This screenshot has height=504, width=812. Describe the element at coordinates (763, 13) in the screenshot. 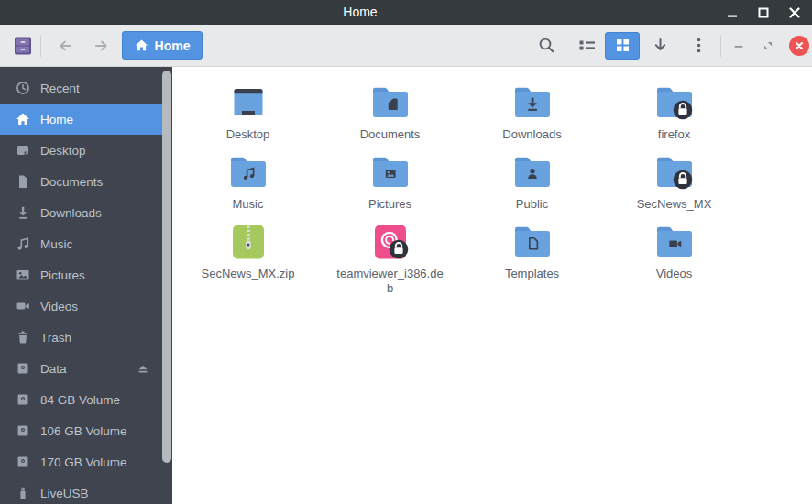

I see `titlebar-maximize-button` at that location.